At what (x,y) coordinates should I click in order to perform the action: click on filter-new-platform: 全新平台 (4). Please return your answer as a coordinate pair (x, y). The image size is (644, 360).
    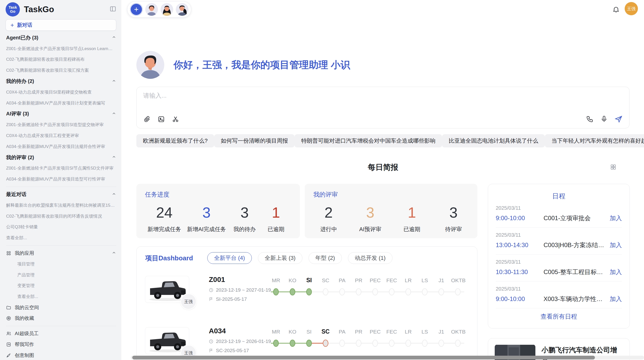
    Looking at the image, I should click on (229, 258).